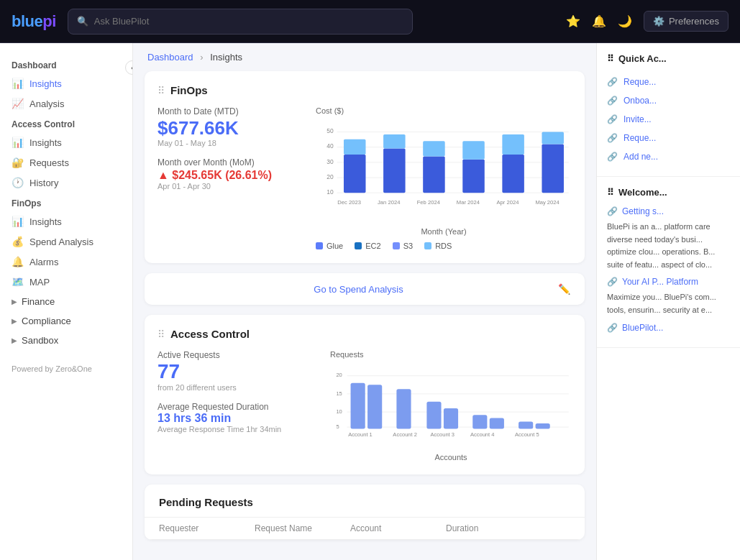 The width and height of the screenshot is (740, 560). What do you see at coordinates (226, 58) in the screenshot?
I see `breadcrumb-current: Insights` at bounding box center [226, 58].